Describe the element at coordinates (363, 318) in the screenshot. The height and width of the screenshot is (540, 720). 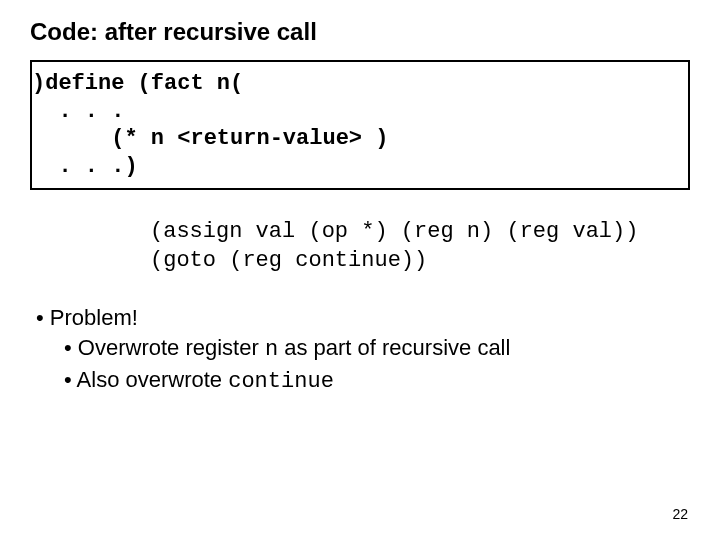
I see `bullet-item: • Problem!` at that location.